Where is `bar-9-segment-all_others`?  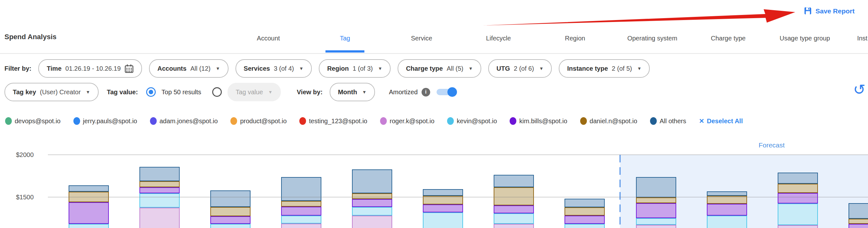 bar-9-segment-all_others is located at coordinates (656, 187).